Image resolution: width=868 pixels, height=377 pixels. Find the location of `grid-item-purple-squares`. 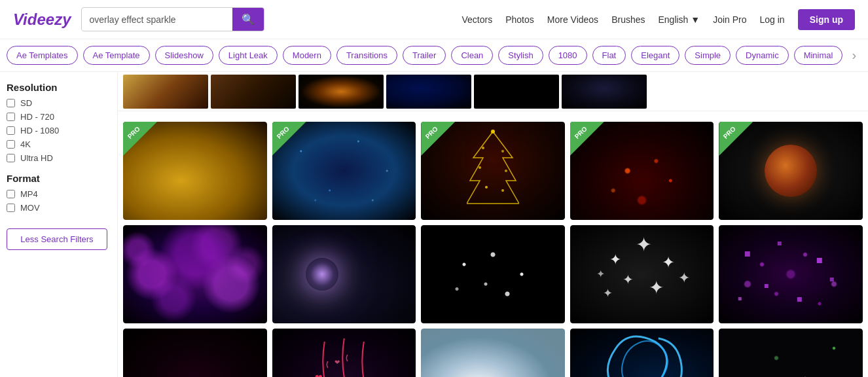

grid-item-purple-squares is located at coordinates (791, 274).